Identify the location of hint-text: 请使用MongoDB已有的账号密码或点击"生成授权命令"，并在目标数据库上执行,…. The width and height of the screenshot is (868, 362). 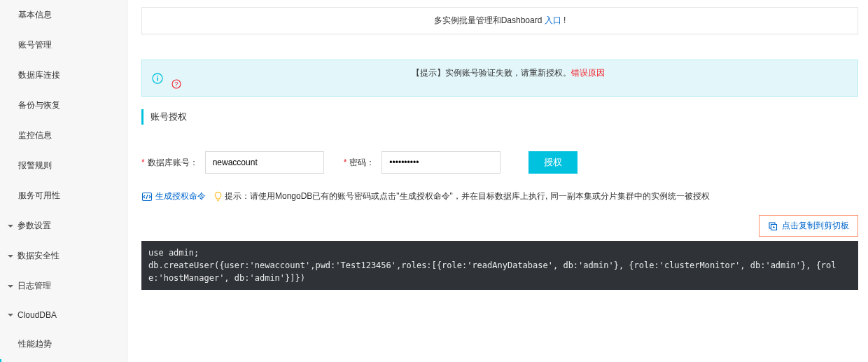
(480, 196).